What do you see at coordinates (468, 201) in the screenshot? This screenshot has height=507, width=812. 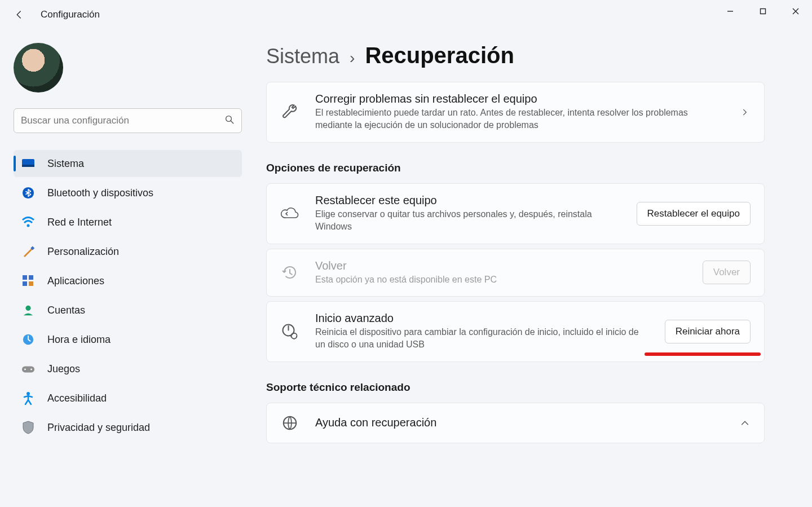 I see `card-title: Restablecer este equipo` at bounding box center [468, 201].